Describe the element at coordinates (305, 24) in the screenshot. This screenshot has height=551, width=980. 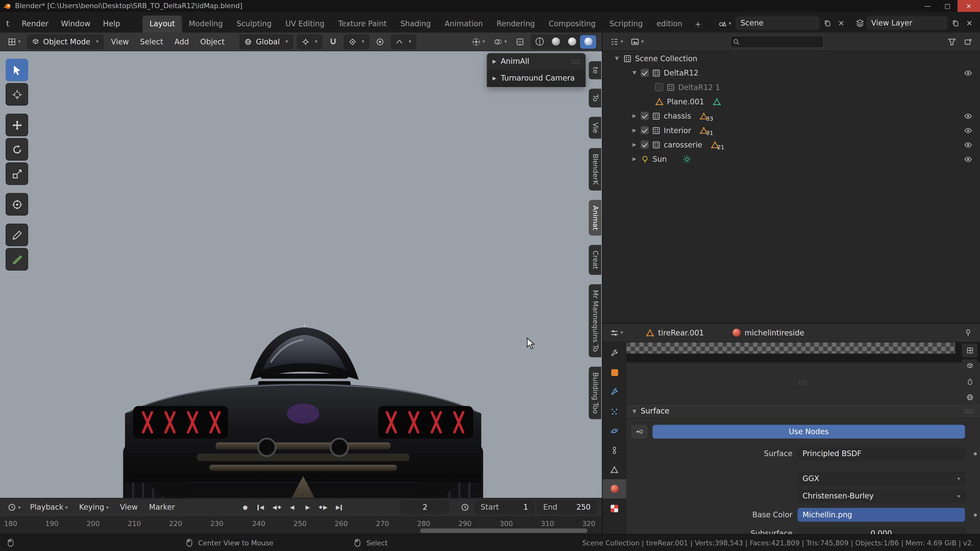
I see `workspace-tab-uv-editing: UV Editing` at that location.